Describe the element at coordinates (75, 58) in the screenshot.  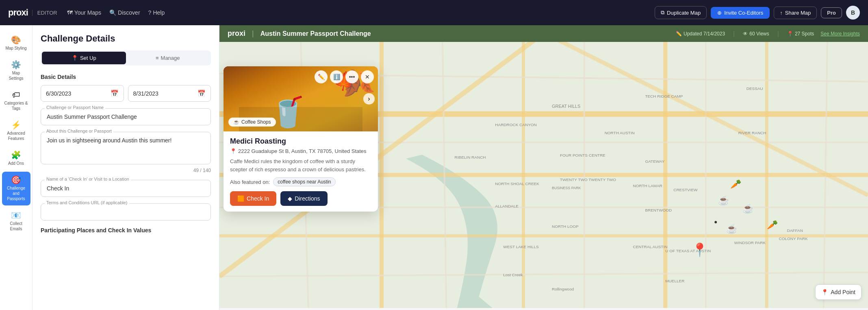
I see `setup-icon: 📍` at that location.